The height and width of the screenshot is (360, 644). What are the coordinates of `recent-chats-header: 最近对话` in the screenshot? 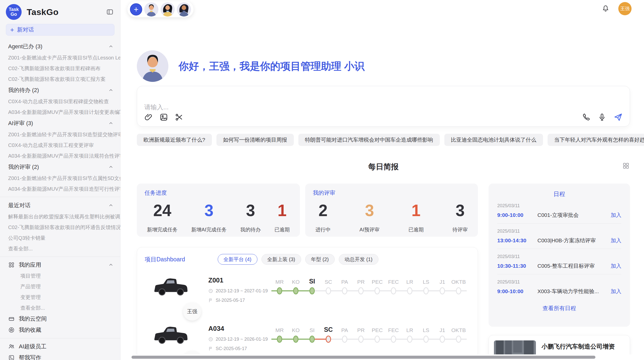 It's located at (60, 205).